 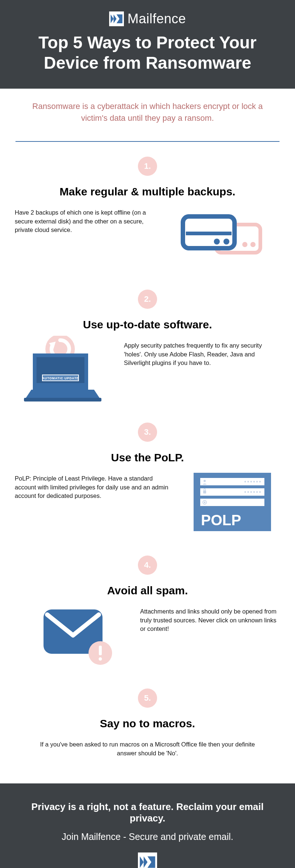 I want to click on number-badge-2: 2., so click(x=148, y=299).